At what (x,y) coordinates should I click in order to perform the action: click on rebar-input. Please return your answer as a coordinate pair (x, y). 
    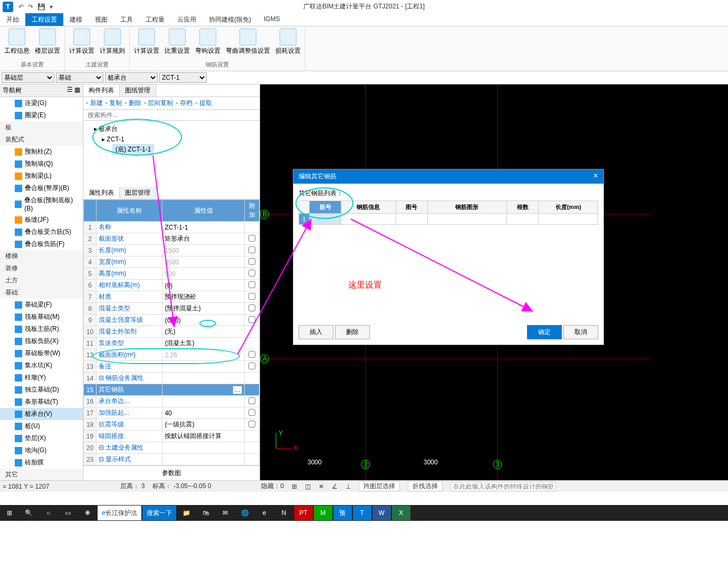
    Looking at the image, I should click on (503, 487).